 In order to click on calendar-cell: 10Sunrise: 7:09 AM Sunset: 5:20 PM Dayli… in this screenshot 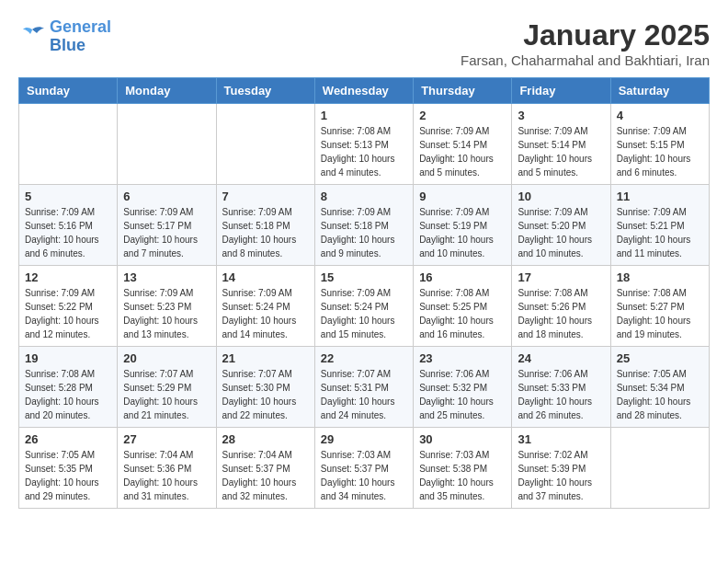, I will do `click(561, 225)`.